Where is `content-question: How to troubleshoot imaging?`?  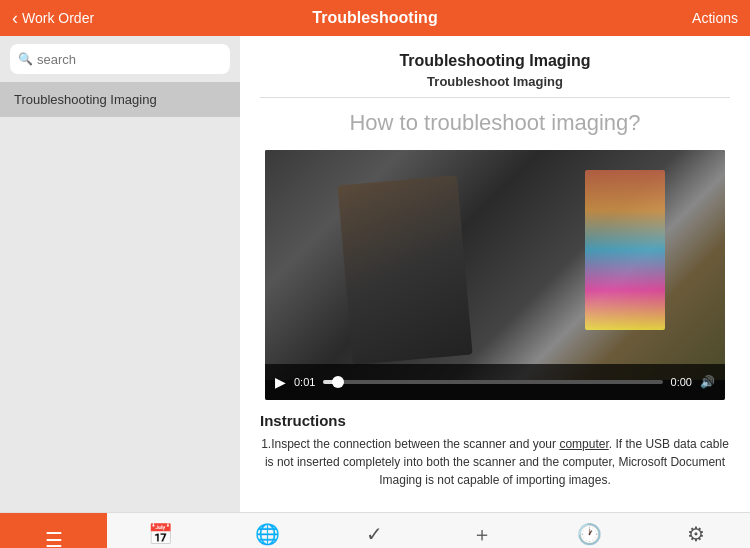
content-question: How to troubleshoot imaging? is located at coordinates (495, 123).